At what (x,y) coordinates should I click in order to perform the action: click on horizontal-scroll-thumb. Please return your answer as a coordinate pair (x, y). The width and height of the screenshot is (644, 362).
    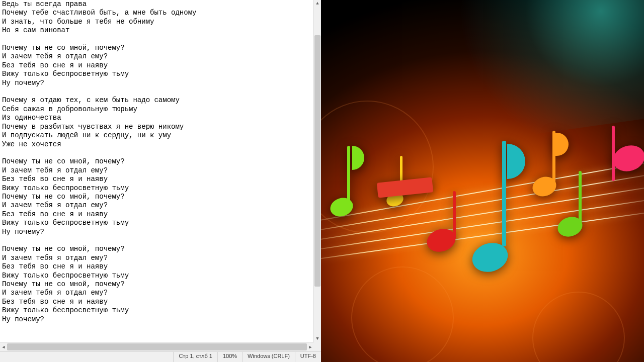
    Looking at the image, I should click on (157, 347).